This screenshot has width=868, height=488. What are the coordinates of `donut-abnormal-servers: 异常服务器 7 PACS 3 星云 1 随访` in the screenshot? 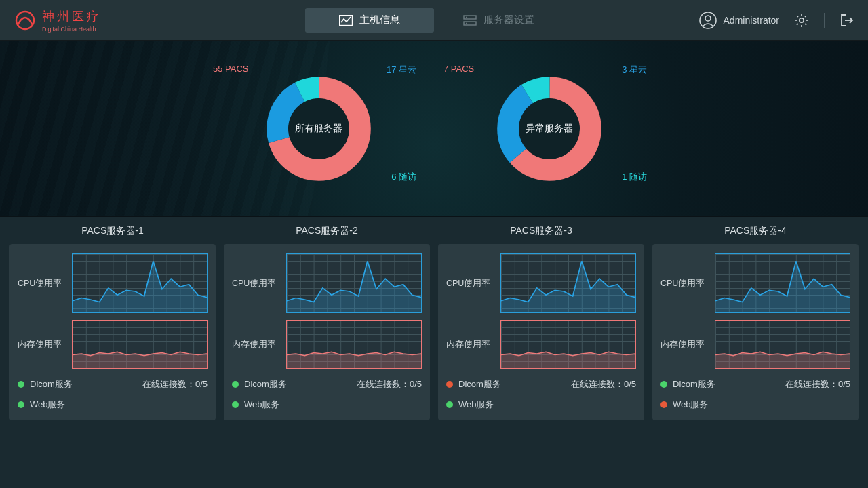 It's located at (549, 129).